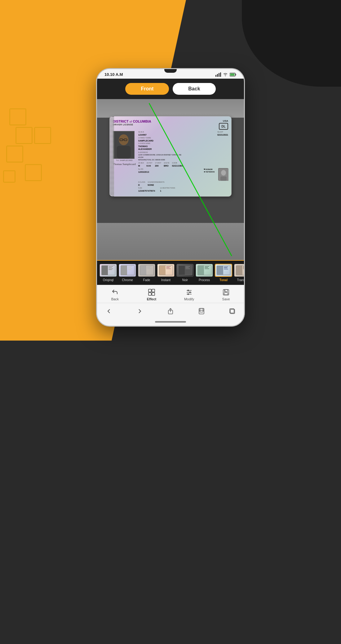 The width and height of the screenshot is (341, 644). I want to click on phone-notch, so click(170, 71).